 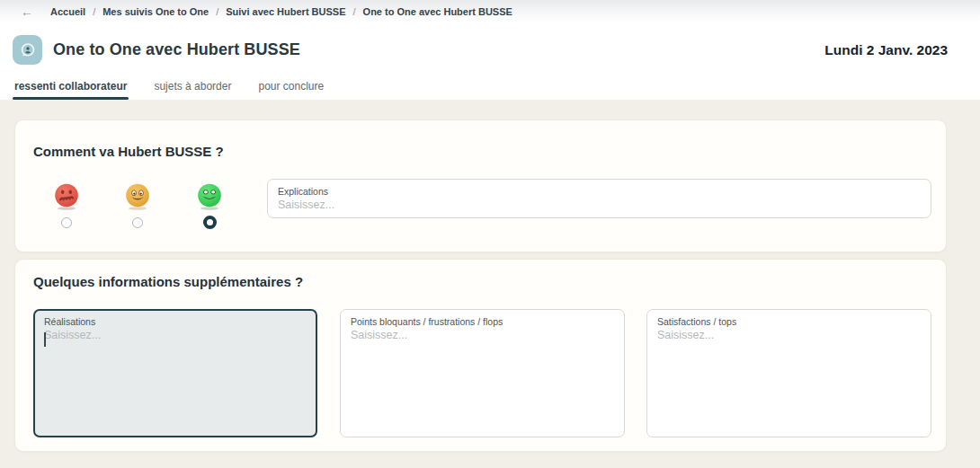 I want to click on mood-bad-radio, so click(x=67, y=223).